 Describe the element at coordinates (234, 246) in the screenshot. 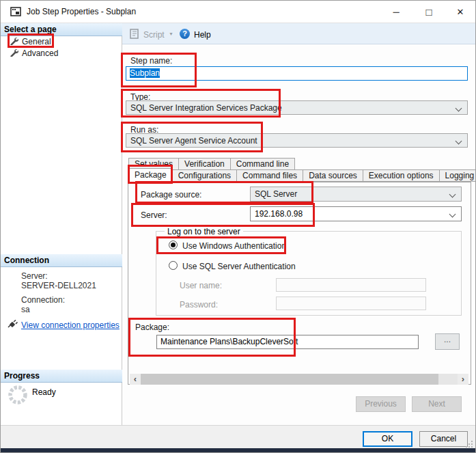

I see `windows-auth-label: Use Windows Authentication` at that location.